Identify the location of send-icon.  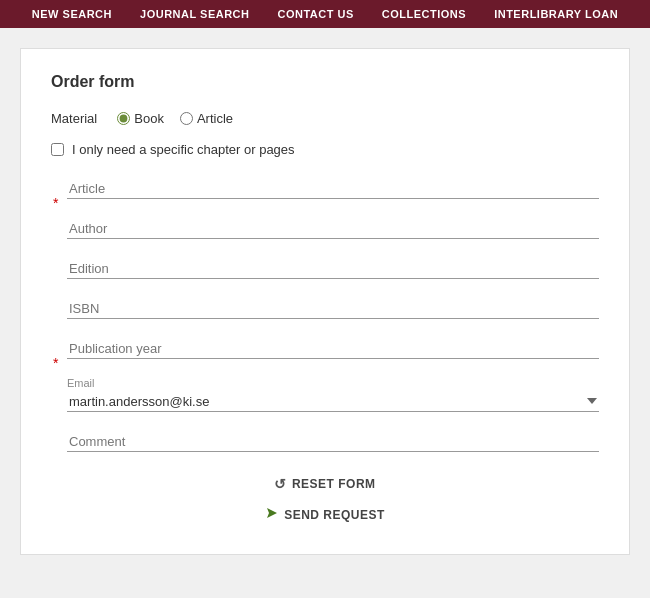
(272, 515).